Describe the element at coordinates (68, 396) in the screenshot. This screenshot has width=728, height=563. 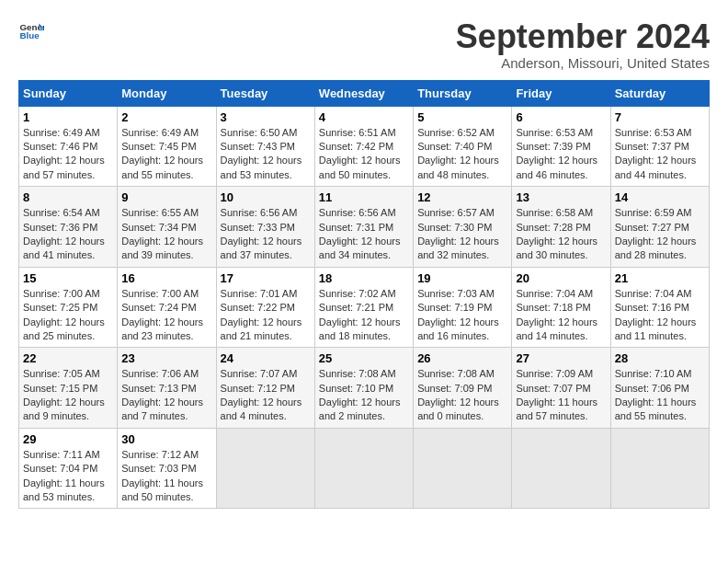
I see `day-info: Sunrise: 7:05 AM Sunset: 7:15 PM Dayligh…` at that location.